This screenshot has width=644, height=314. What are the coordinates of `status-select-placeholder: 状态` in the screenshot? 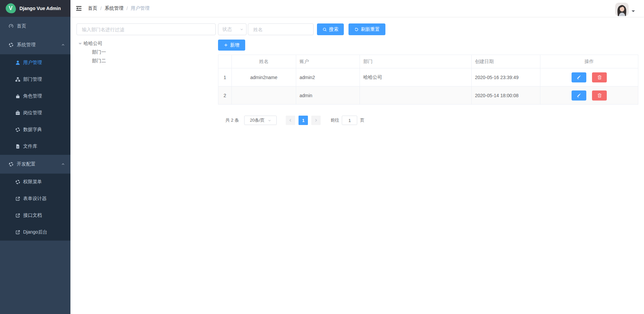 It's located at (227, 29).